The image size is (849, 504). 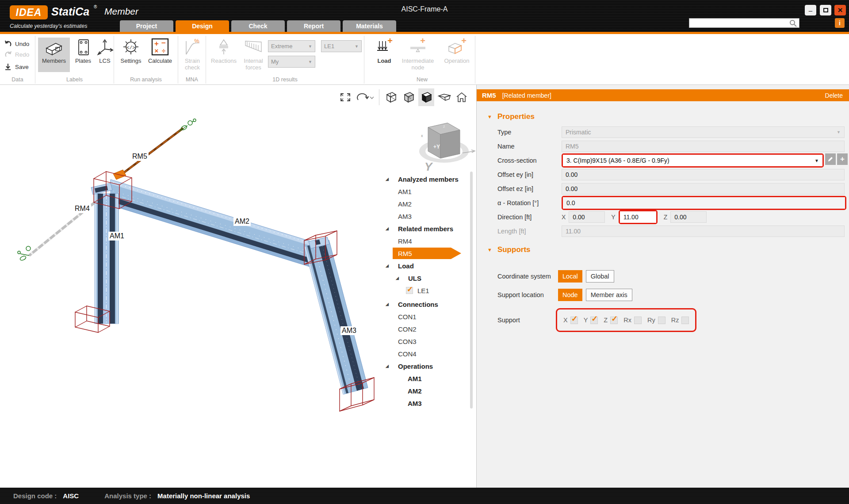 What do you see at coordinates (842, 159) in the screenshot?
I see `add-cross-section-button: +` at bounding box center [842, 159].